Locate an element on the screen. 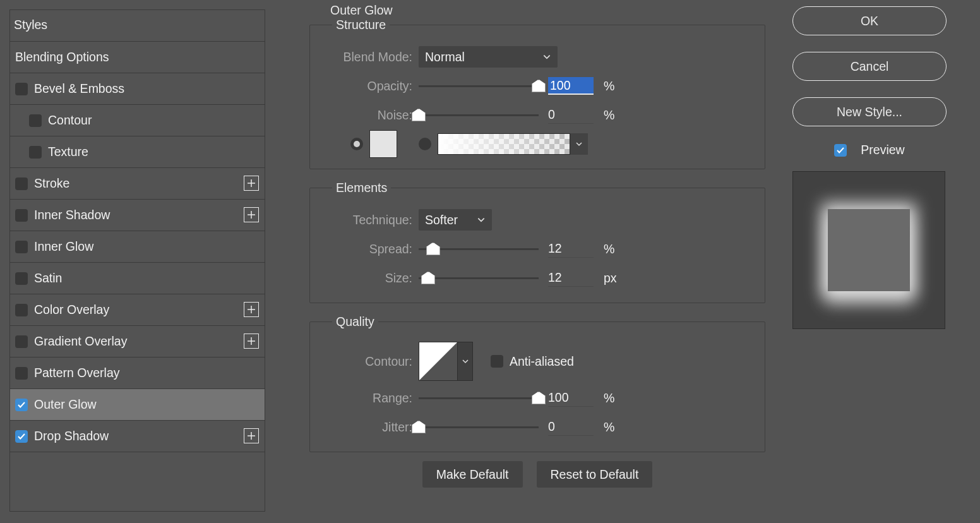 The height and width of the screenshot is (523, 980). blend-mode-select: Normal is located at coordinates (488, 57).